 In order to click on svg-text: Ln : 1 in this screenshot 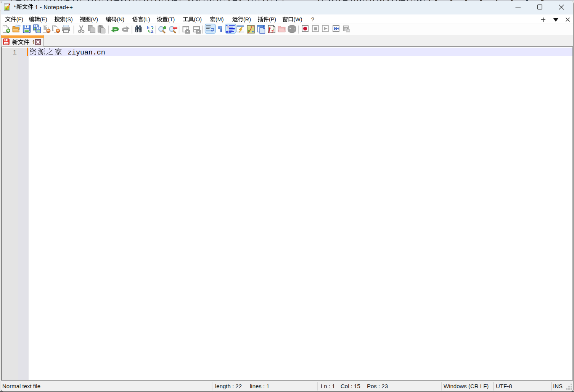, I will do `click(328, 386)`.